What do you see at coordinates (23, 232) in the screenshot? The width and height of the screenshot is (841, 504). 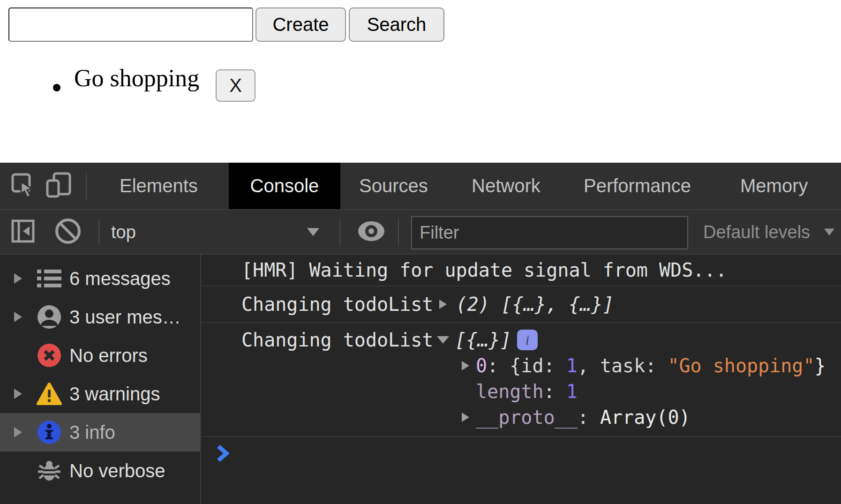 I see `dock-side-icon` at bounding box center [23, 232].